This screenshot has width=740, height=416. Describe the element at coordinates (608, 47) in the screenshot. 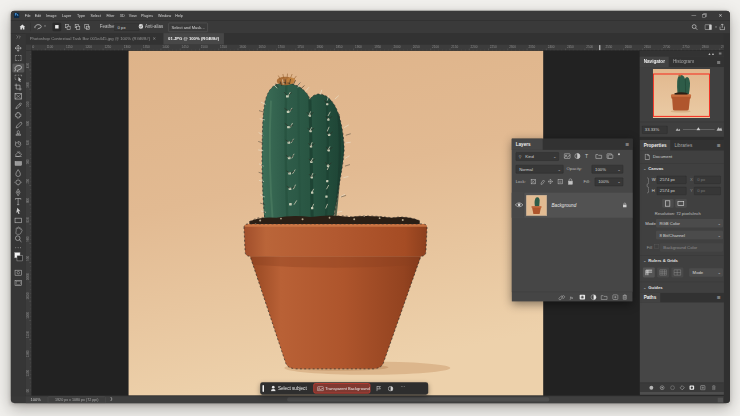

I see `svg-text: 2550` at that location.